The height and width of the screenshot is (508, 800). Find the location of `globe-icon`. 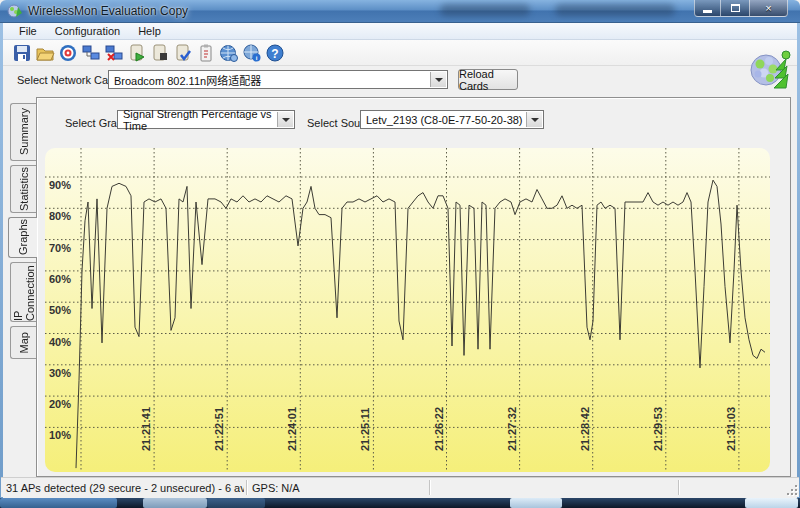

globe-icon is located at coordinates (228, 53).